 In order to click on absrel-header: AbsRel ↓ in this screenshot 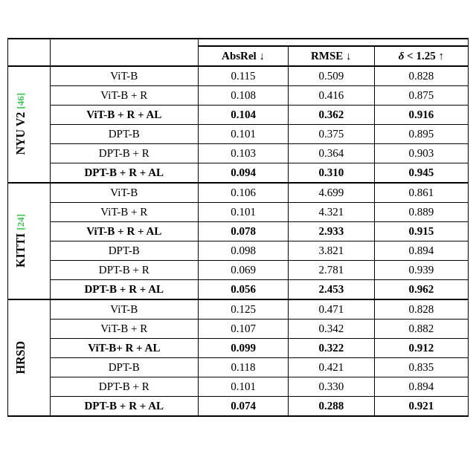, I will do `click(244, 56)`.